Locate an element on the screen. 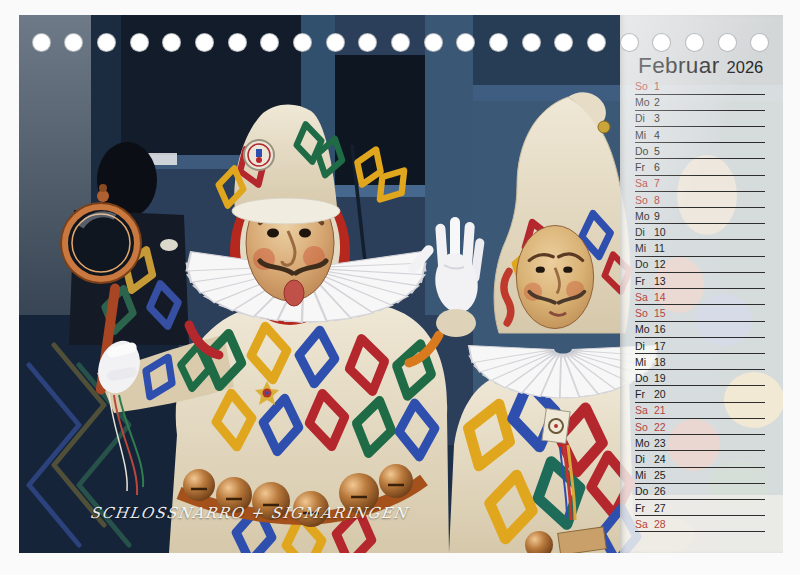 Image resolution: width=800 pixels, height=575 pixels. body-badge is located at coordinates (556, 426).